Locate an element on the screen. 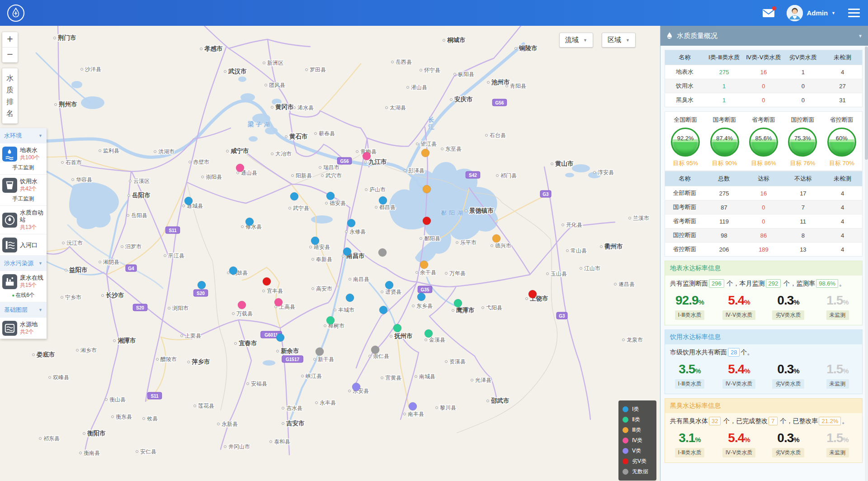 This screenshot has width=868, height=481. table-row: 省考断面1190114 is located at coordinates (764, 222).